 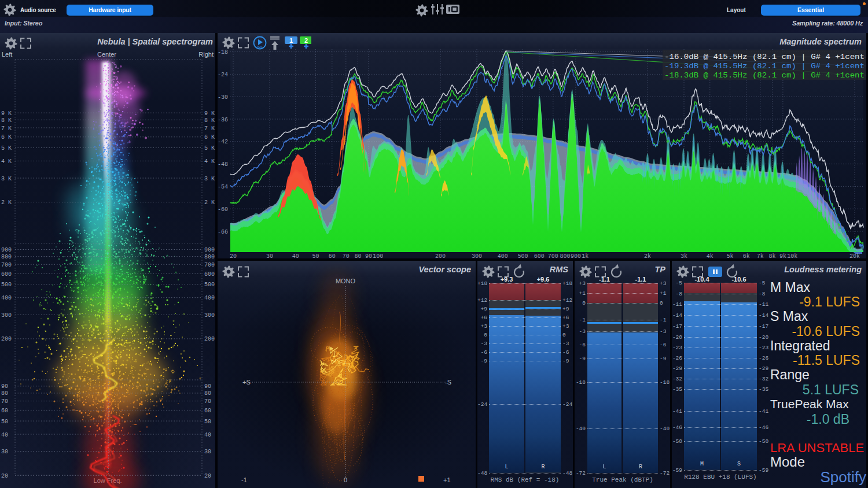 What do you see at coordinates (730, 256) in the screenshot?
I see `svg-text: 5k` at bounding box center [730, 256].